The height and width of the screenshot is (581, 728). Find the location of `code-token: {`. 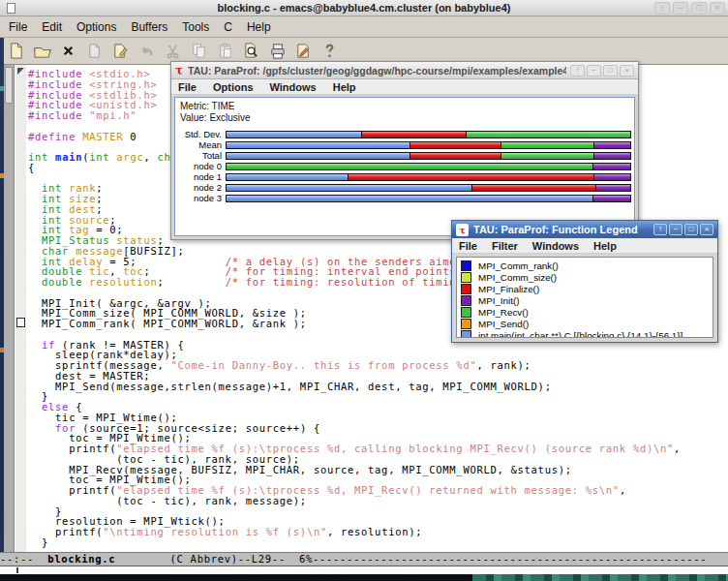

code-token: { is located at coordinates (31, 168).